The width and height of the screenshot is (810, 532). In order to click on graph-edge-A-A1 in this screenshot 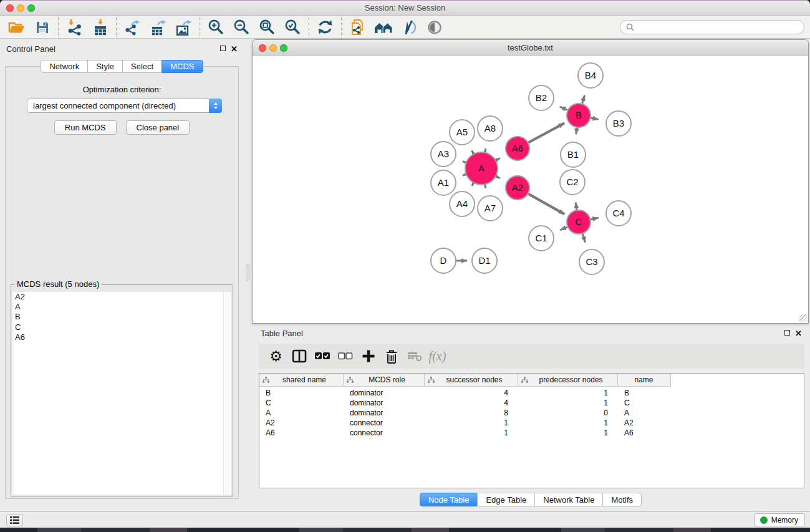, I will do `click(464, 175)`.